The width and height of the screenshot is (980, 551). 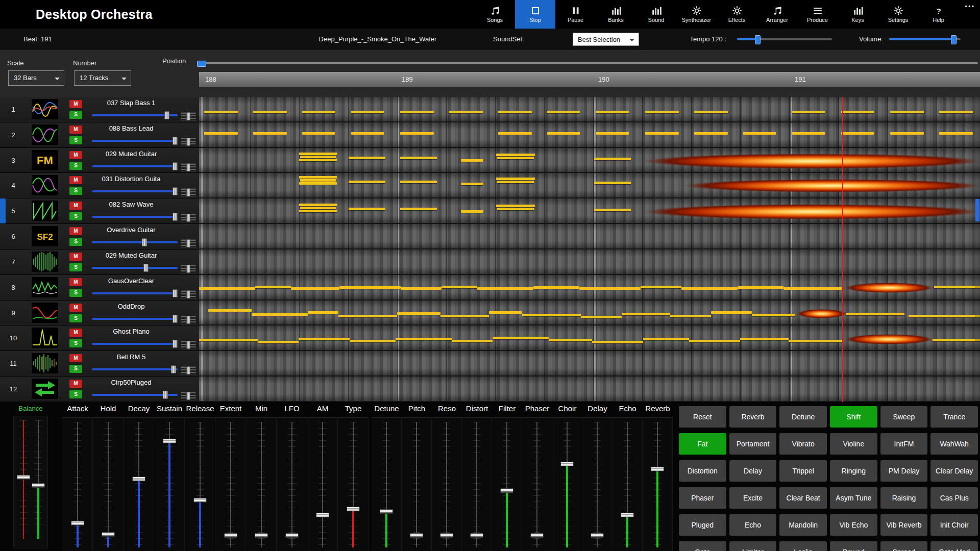 I want to click on effect-button-init-choir: Init Choir, so click(x=954, y=525).